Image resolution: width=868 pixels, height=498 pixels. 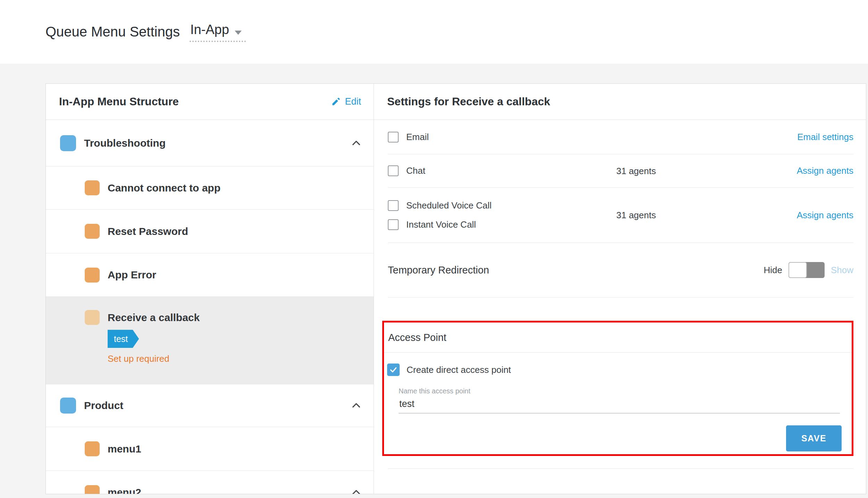 What do you see at coordinates (119, 101) in the screenshot?
I see `menu-panel-title: In-App Menu Structure` at bounding box center [119, 101].